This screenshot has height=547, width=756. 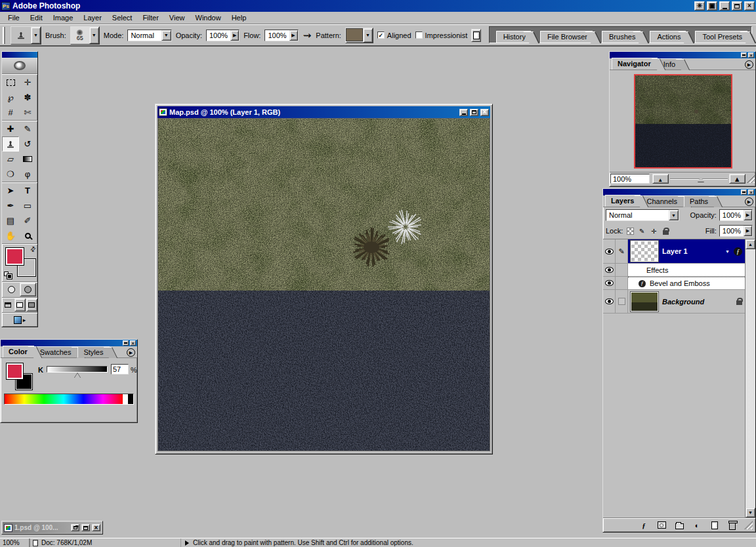 What do you see at coordinates (683, 121) in the screenshot?
I see `navigator-proxy-view` at bounding box center [683, 121].